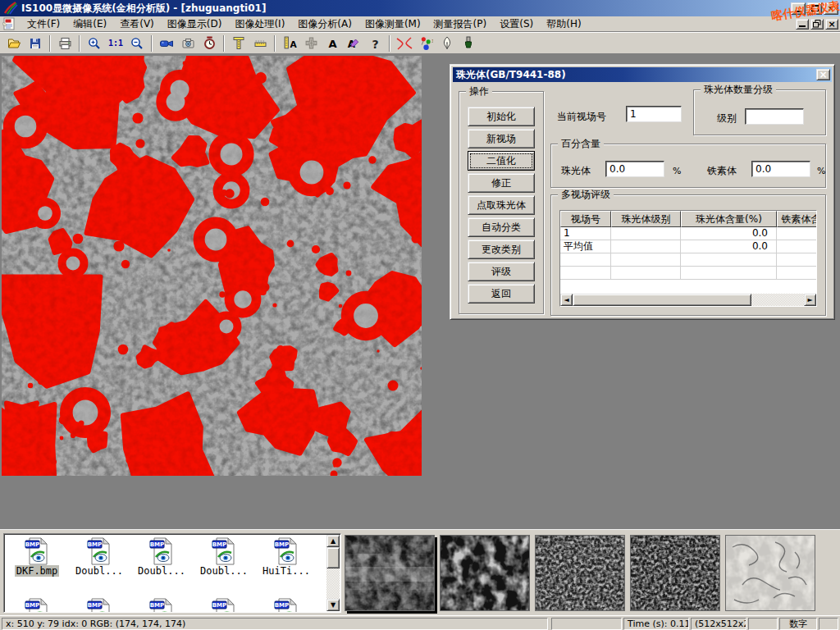  Describe the element at coordinates (420, 573) in the screenshot. I see `gallery-panel: DKF.bmp Doubl... Doubl... Doubl... HuiTi…` at that location.